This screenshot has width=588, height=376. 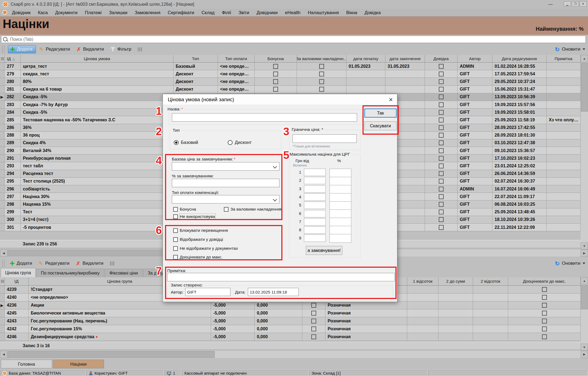 I want to click on radio-discount: Дисконт, so click(x=240, y=143).